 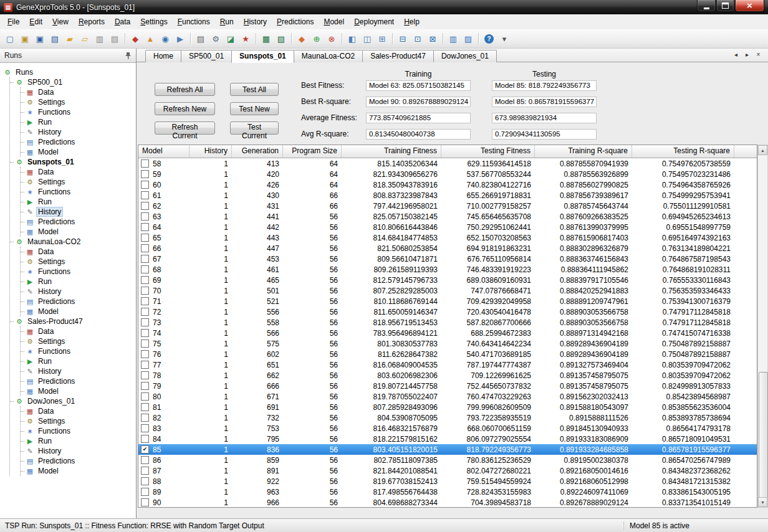 I want to click on tree-run-dowjones-01: ⚙DowJones_01, so click(x=73, y=401).